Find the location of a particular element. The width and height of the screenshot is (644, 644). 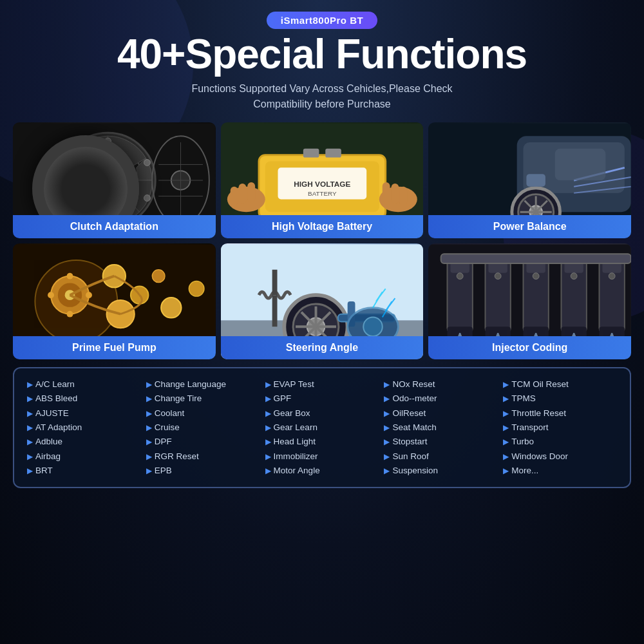

grid-item-power: Power Balance is located at coordinates (529, 180).